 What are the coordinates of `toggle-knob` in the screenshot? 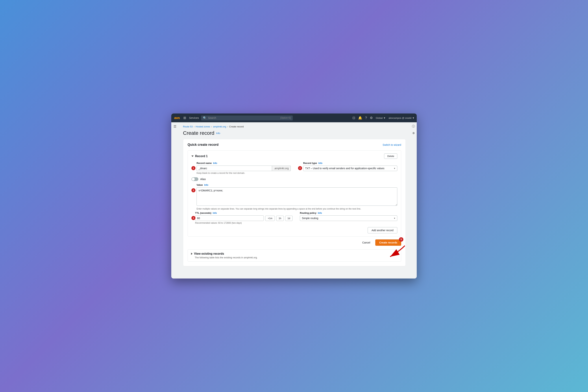 It's located at (193, 179).